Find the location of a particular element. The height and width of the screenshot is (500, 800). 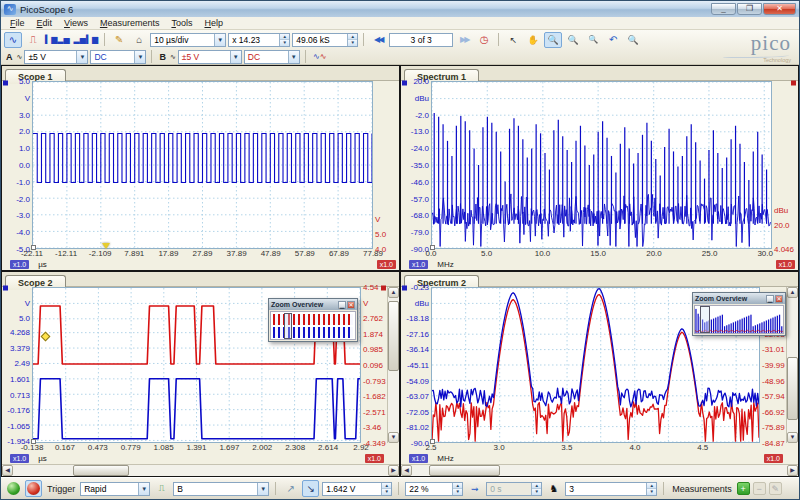

channel-a-range-select: ±5 V ▼ is located at coordinates (56, 57).